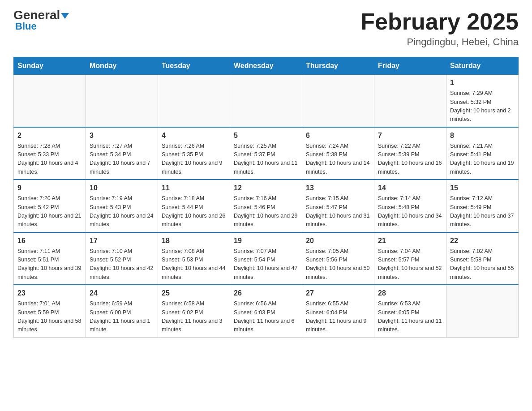 Image resolution: width=532 pixels, height=411 pixels. I want to click on day-info: Sunrise: 7:19 AMSunset: 5:43 PMDaylight:…, so click(122, 212).